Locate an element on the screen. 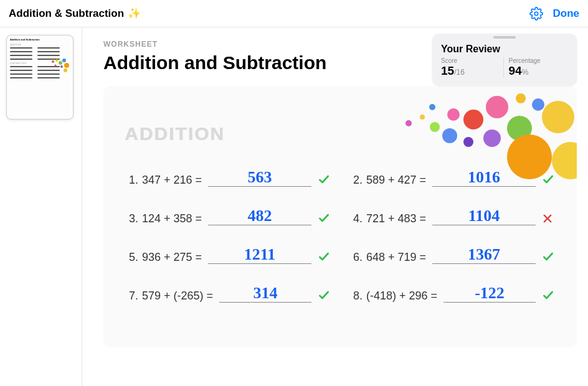 Image resolution: width=588 pixels, height=386 pixels. problem-expression: 579 + (-265) = is located at coordinates (178, 296).